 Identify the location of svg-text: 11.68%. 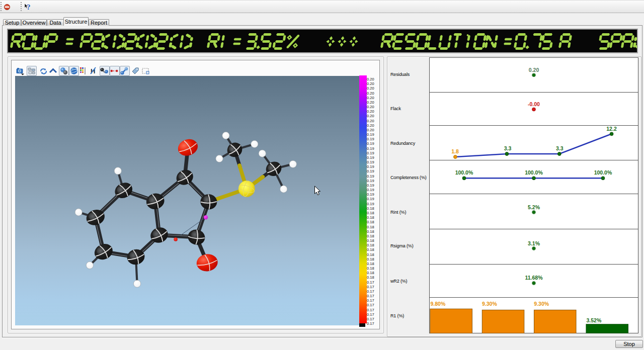
(534, 278).